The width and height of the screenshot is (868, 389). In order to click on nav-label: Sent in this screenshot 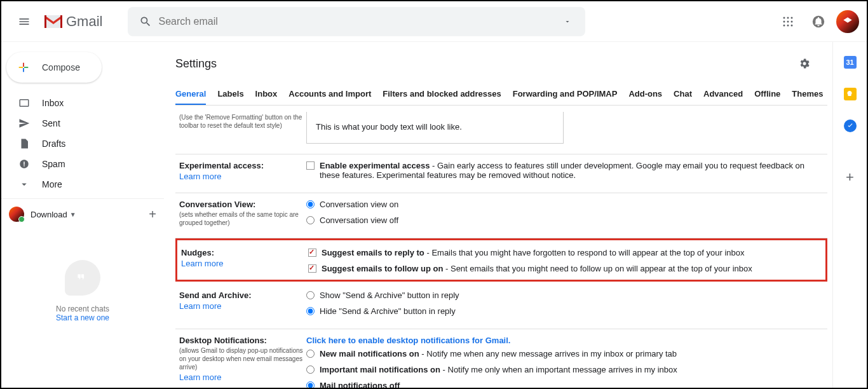, I will do `click(51, 123)`.